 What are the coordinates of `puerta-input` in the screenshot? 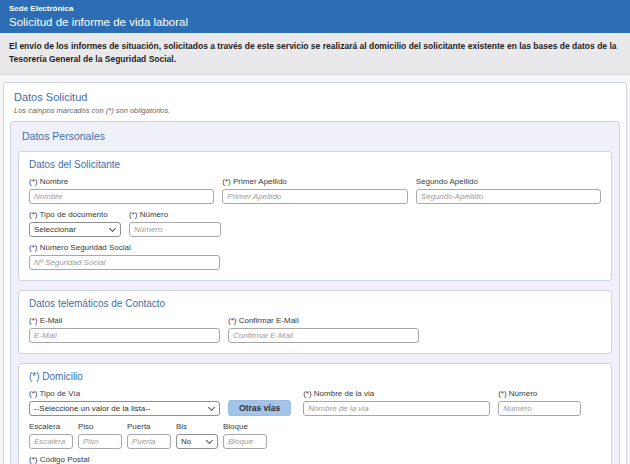 It's located at (149, 442).